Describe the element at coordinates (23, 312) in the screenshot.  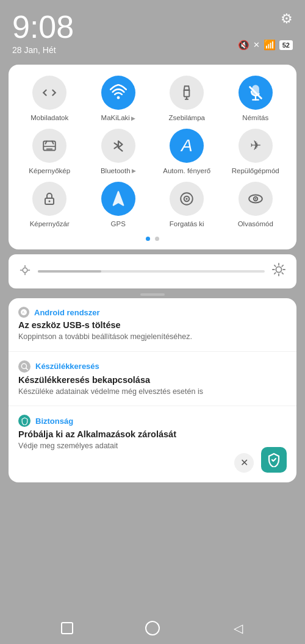
I see `svg-text: A` at that location.